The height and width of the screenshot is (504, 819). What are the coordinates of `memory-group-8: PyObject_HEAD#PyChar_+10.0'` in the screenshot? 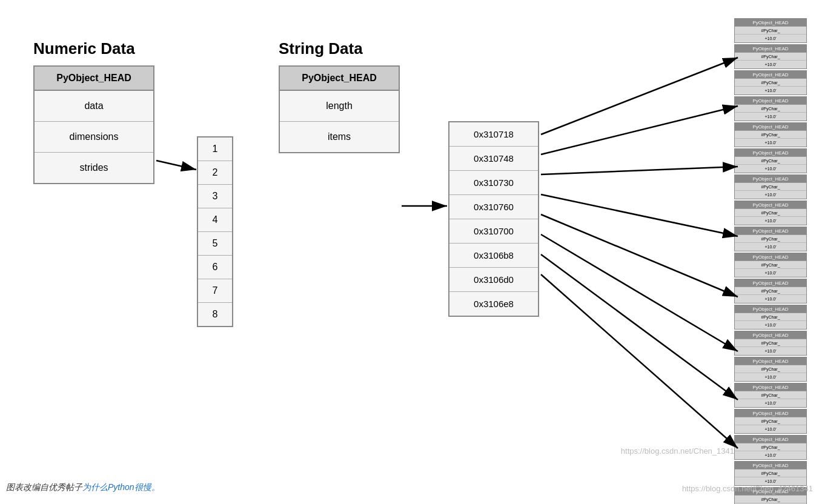 It's located at (771, 239).